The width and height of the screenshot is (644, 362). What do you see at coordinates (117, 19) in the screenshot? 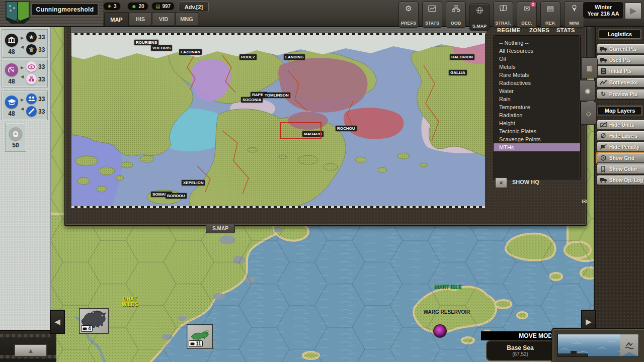
I see `tab-map: MAP` at bounding box center [117, 19].